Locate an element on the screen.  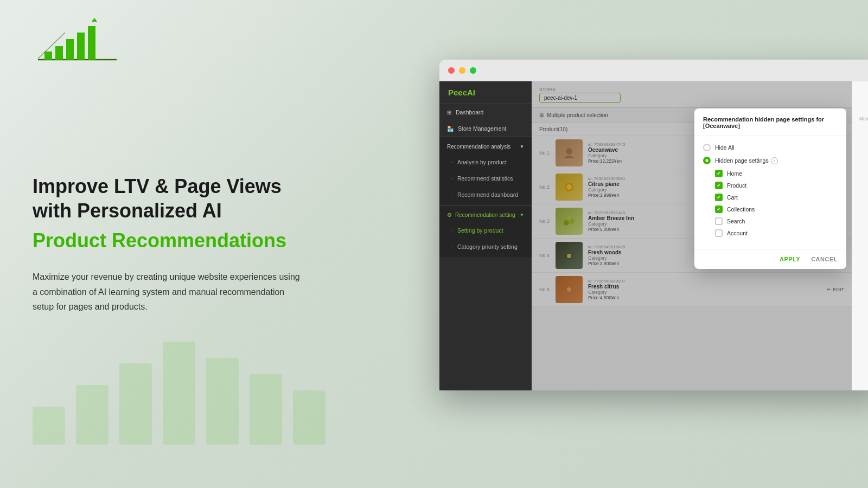
checkbox-cart-box is located at coordinates (719, 197).